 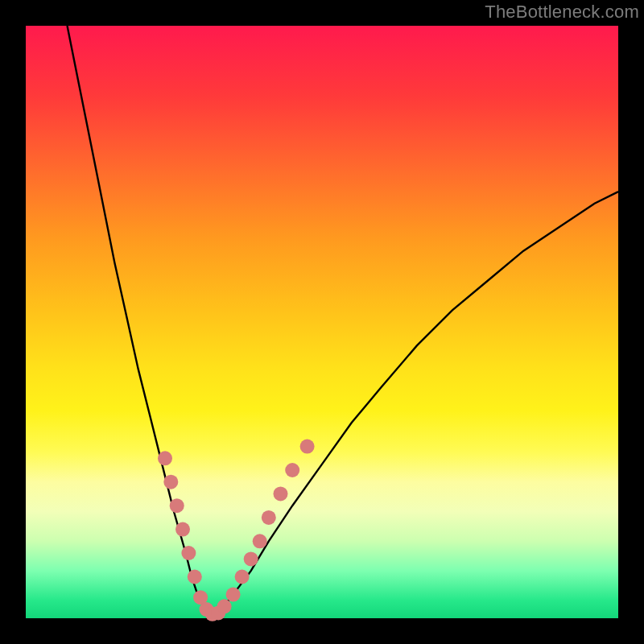 I want to click on watermark-text: TheBottleneck.com, so click(x=562, y=12).